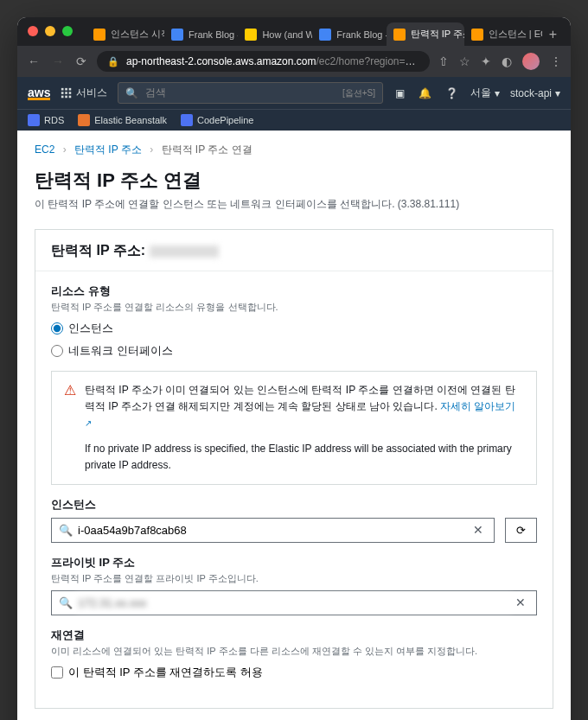 The height and width of the screenshot is (720, 588). What do you see at coordinates (67, 93) in the screenshot?
I see `grid-icon` at bounding box center [67, 93].